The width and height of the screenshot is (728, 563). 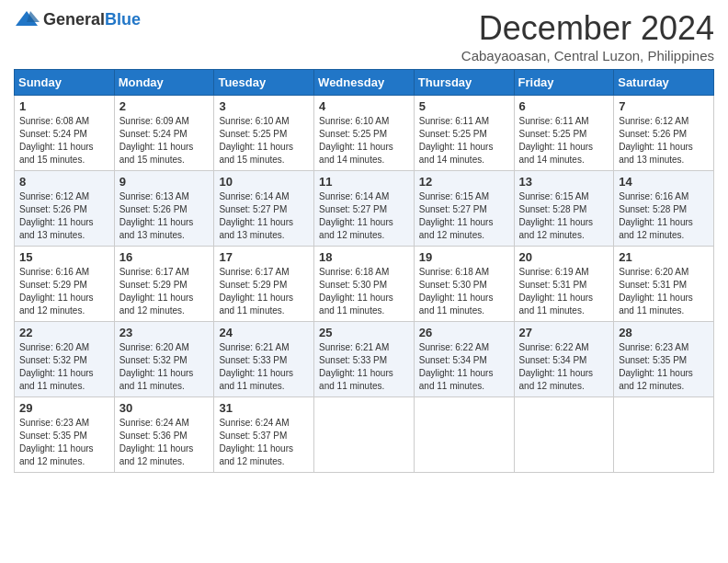 I want to click on day-info: Sunrise: 6:13 AMSunset: 5:26 PMDaylight:…, so click(x=165, y=216).